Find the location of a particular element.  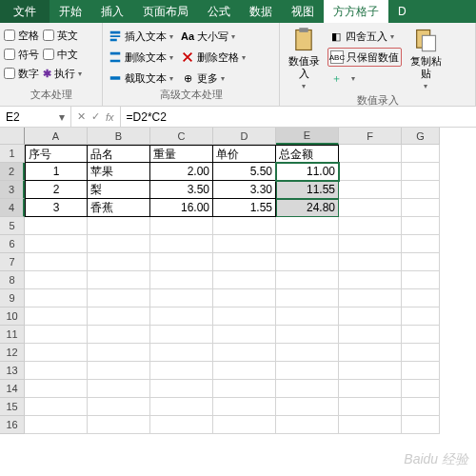

cell-B13 is located at coordinates (119, 371).